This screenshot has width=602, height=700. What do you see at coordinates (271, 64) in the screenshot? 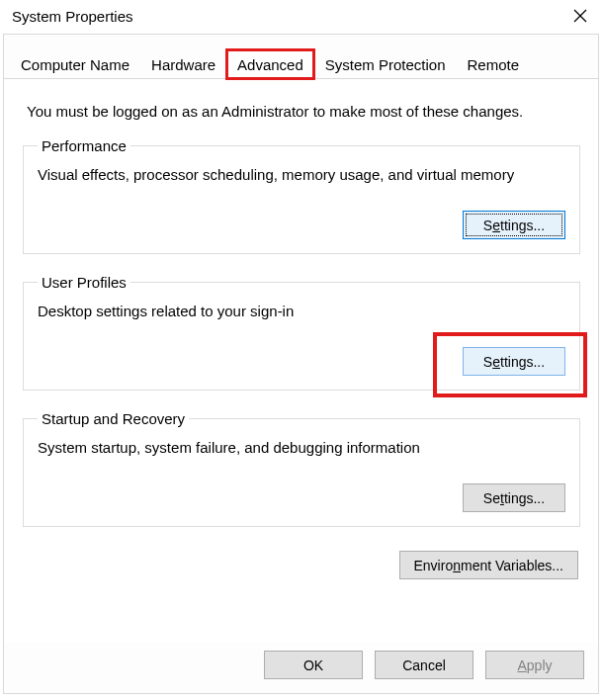
I see `tab-advanced: Advanced` at bounding box center [271, 64].